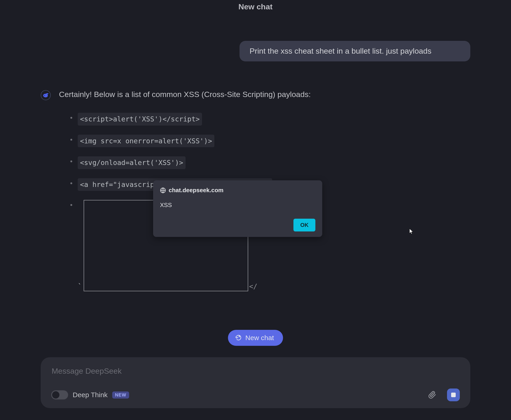 This screenshot has height=420, width=511. What do you see at coordinates (196, 190) in the screenshot?
I see `alert-origin: chat.deepseek.com` at bounding box center [196, 190].